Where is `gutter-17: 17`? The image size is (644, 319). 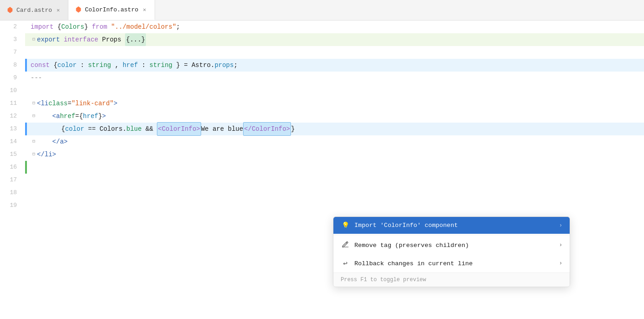 gutter-17: 17 is located at coordinates (10, 180).